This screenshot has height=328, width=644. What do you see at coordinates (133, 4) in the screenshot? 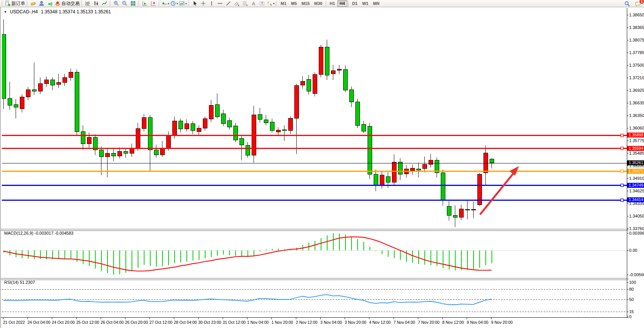
I see `tile-windows-button` at bounding box center [133, 4].